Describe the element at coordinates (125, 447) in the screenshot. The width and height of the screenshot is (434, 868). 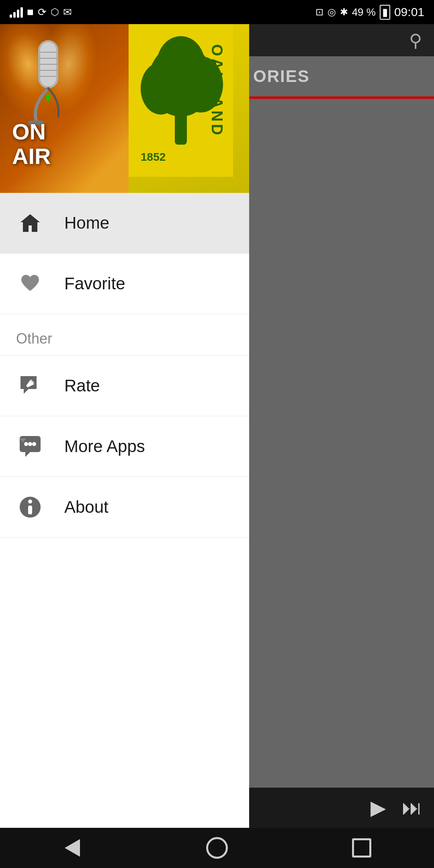
I see `menu-item-more-apps: More Apps` at that location.